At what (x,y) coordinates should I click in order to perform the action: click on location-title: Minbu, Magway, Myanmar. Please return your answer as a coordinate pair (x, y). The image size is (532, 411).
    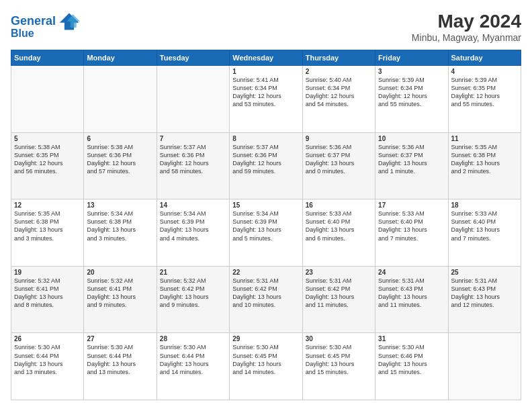
    Looking at the image, I should click on (466, 38).